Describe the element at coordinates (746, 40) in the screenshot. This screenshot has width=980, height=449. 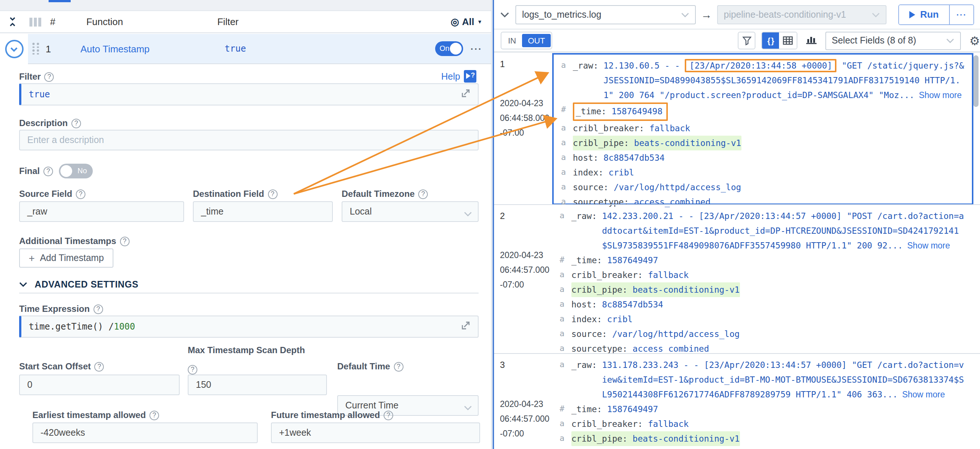
I see `funnel-icon` at that location.